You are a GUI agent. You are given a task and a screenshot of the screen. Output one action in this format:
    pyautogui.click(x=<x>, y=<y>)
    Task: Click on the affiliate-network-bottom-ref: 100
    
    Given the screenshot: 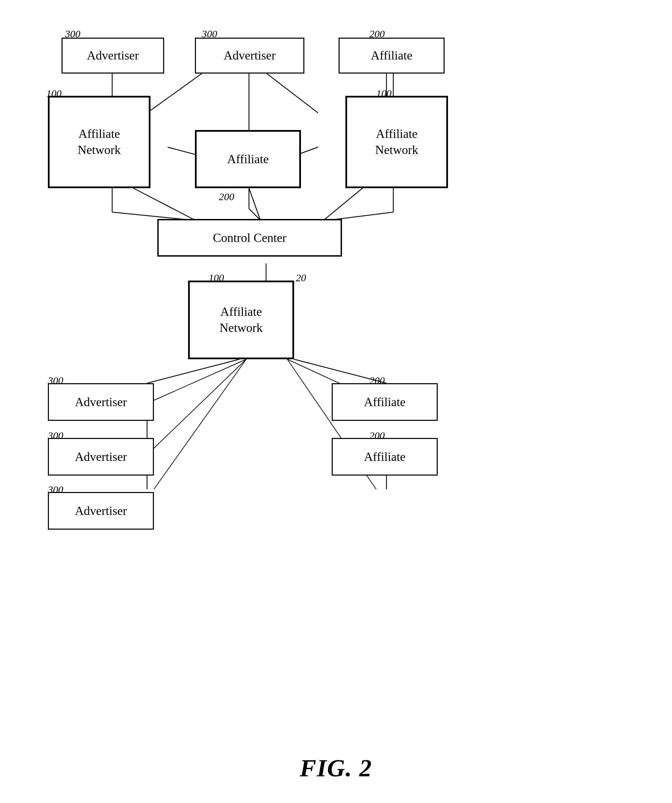 What is the action you would take?
    pyautogui.click(x=216, y=278)
    